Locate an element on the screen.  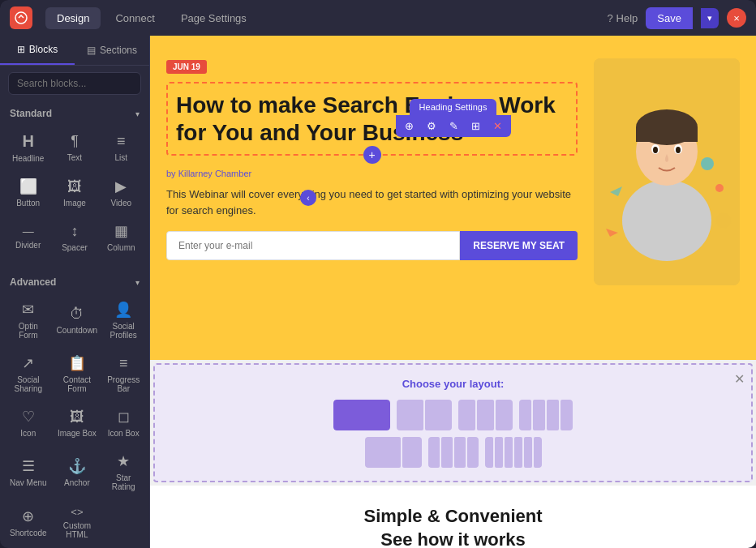
layout-2col is located at coordinates (424, 415).